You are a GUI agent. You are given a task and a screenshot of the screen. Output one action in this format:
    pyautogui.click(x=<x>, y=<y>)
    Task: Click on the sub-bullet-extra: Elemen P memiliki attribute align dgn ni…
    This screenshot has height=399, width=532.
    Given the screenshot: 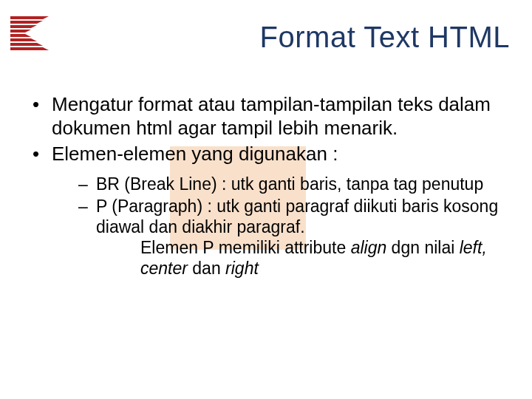 What is the action you would take?
    pyautogui.click(x=299, y=258)
    